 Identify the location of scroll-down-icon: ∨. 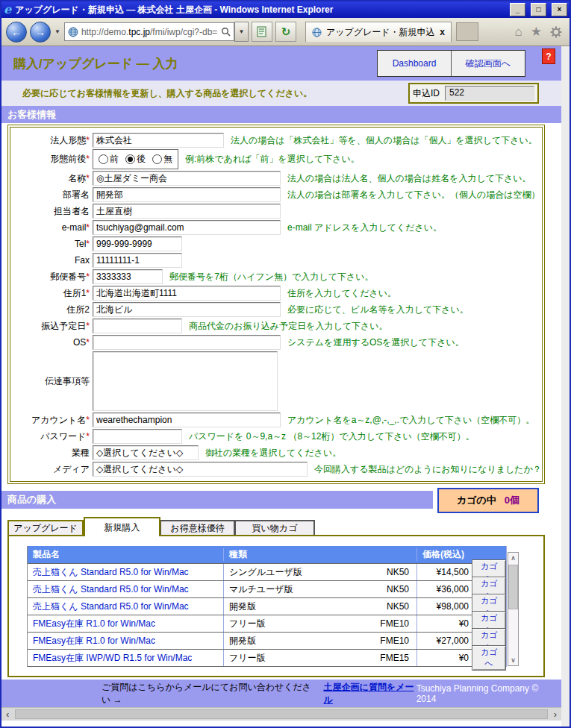
(514, 660).